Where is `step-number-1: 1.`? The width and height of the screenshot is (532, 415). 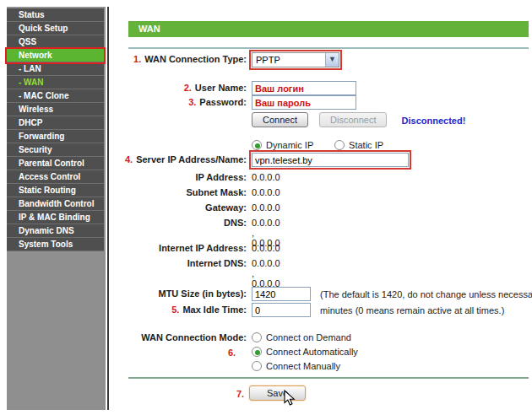 step-number-1: 1. is located at coordinates (137, 59).